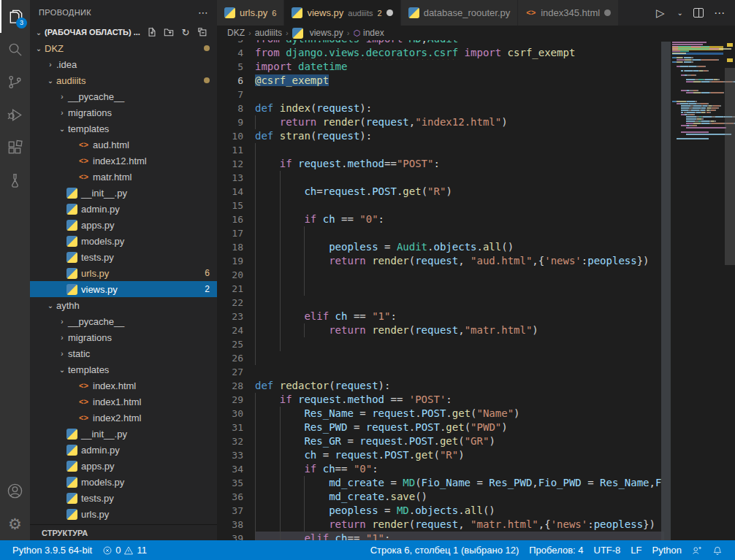 Image resolution: width=735 pixels, height=560 pixels. Describe the element at coordinates (667, 551) in the screenshot. I see `language-mode-status: Python` at that location.